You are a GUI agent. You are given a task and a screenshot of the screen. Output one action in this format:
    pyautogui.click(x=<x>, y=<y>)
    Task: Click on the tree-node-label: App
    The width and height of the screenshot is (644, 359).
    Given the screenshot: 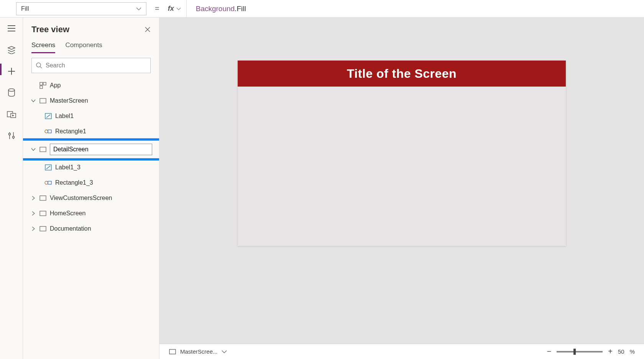 What is the action you would take?
    pyautogui.click(x=55, y=85)
    